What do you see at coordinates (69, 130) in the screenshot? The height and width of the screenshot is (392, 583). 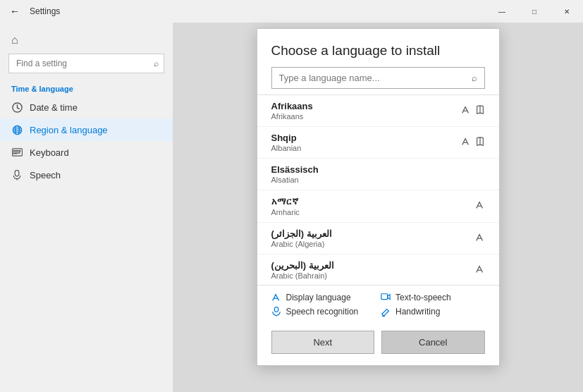 I see `sidebar-item-label-region: Region & language` at bounding box center [69, 130].